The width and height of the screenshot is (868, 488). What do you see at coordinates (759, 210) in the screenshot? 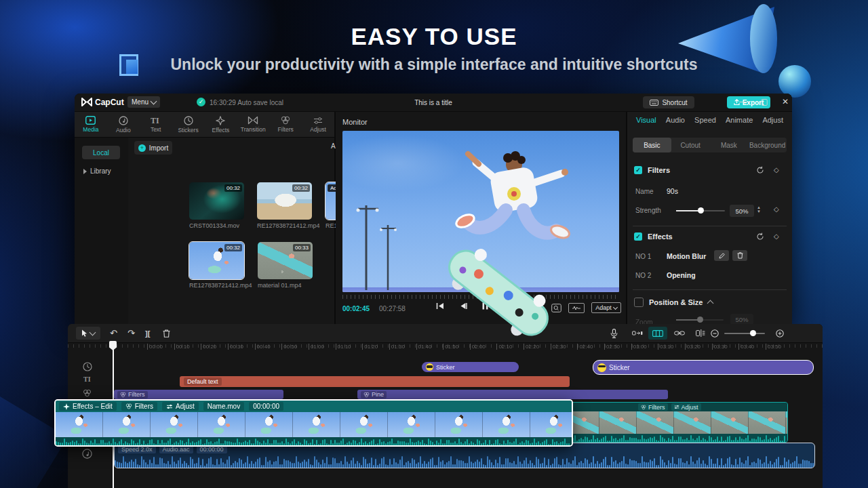
I see `strength-stepper: ▲▼` at bounding box center [759, 210].